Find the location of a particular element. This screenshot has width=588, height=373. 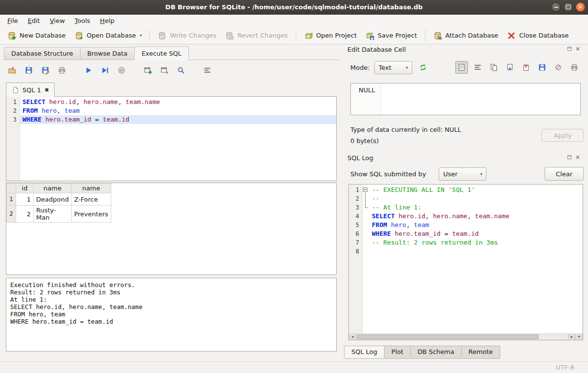

text-format-button is located at coordinates (462, 67).